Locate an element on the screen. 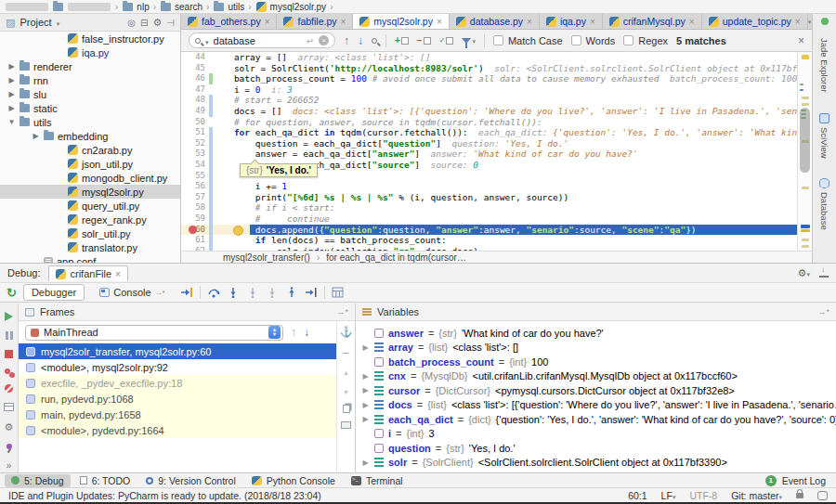 This screenshot has height=504, width=836. line-number: 45 is located at coordinates (195, 69).